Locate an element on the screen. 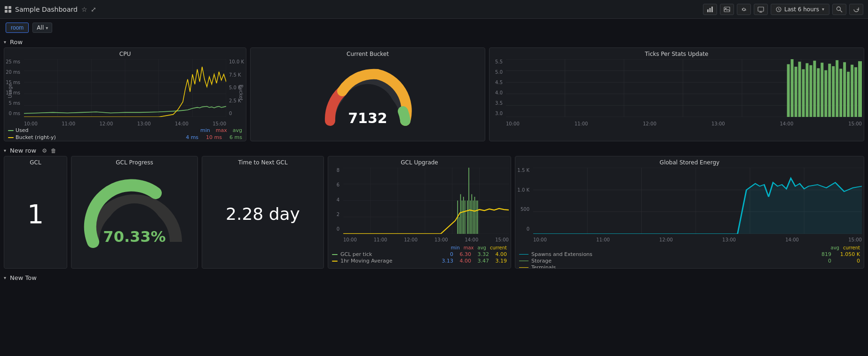  time-range-label: Last 6 hours is located at coordinates (802, 9).